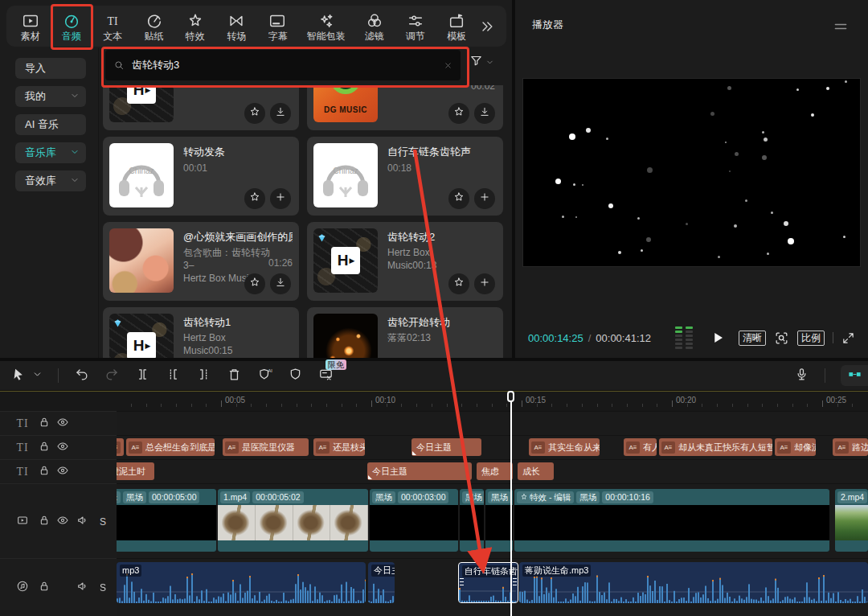 Image resolution: width=868 pixels, height=616 pixels. Describe the element at coordinates (201, 176) in the screenshot. I see `audio-card: Chinaz 转动发条00:01` at that location.